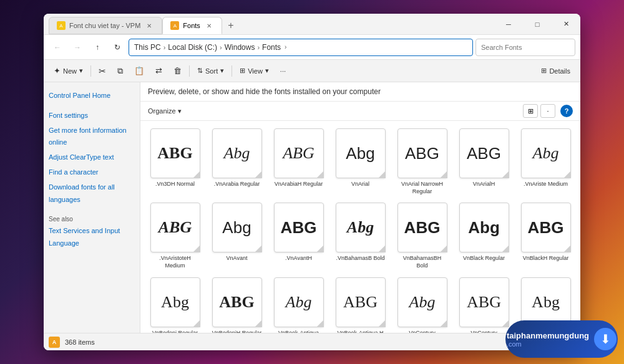  I want to click on copy-button: ⧉, so click(120, 71).